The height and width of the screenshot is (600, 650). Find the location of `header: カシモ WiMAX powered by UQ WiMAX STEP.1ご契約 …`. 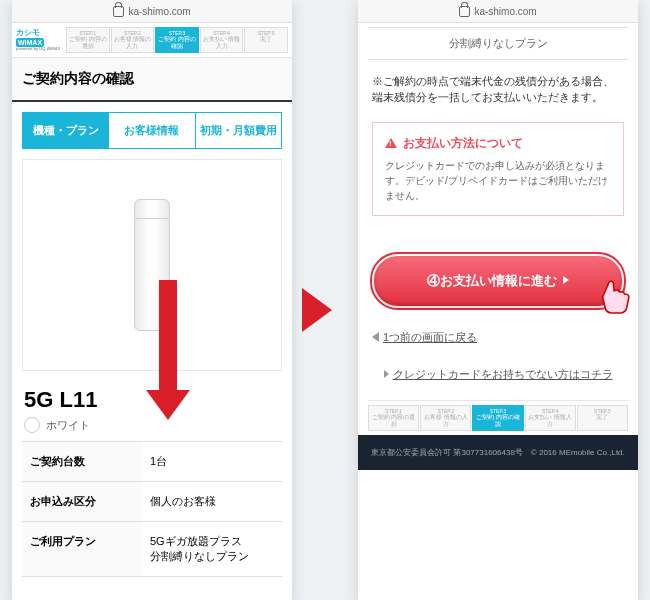

header: カシモ WiMAX powered by UQ WiMAX STEP.1ご契約 … is located at coordinates (152, 40).